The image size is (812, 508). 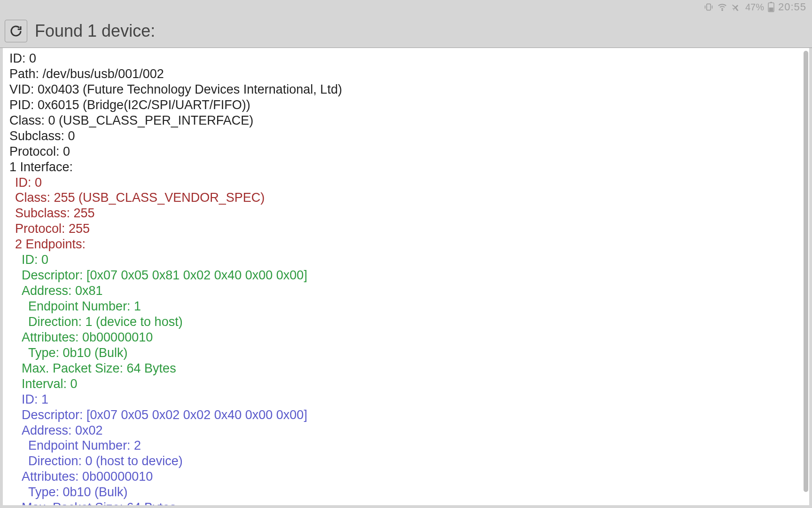 I want to click on wifi-icon, so click(x=722, y=7).